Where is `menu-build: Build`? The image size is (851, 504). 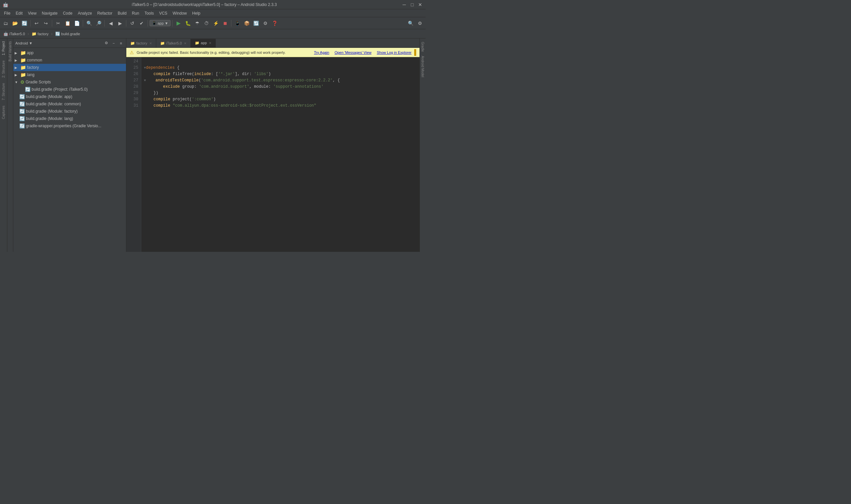
menu-build: Build is located at coordinates (122, 13).